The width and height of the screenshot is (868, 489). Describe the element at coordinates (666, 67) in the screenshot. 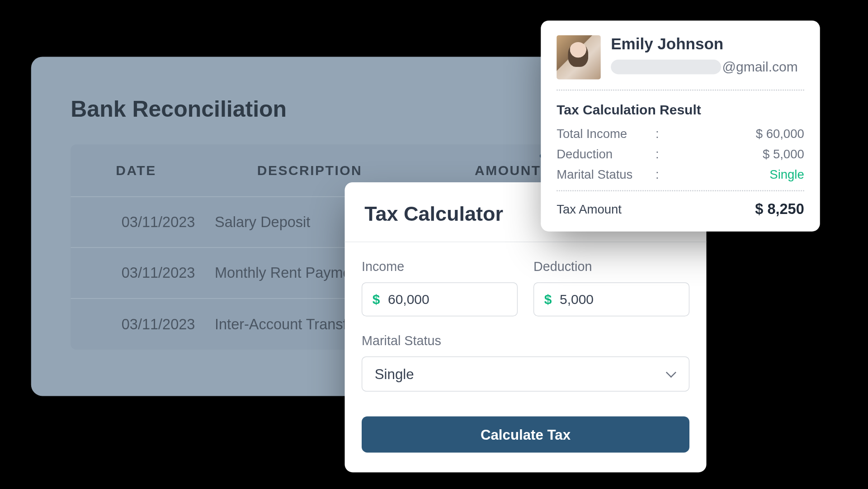

I see `email-redacted` at that location.